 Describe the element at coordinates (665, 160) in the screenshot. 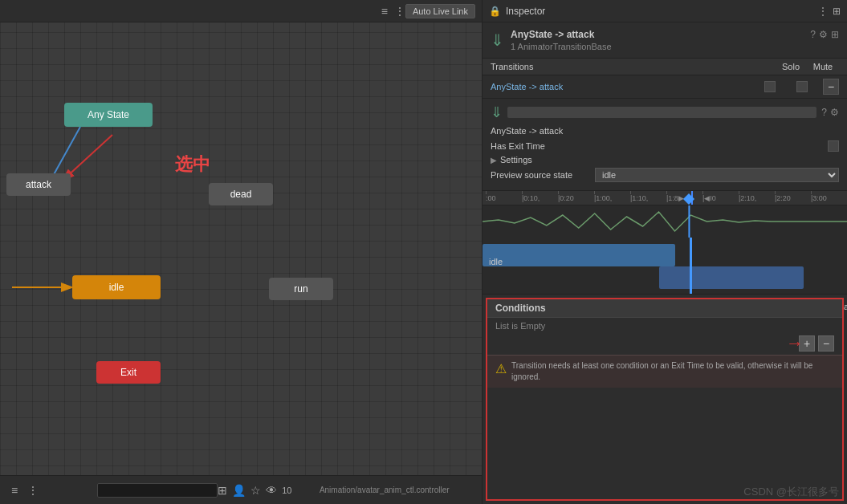

I see `settings-row: ▶ Settings` at that location.